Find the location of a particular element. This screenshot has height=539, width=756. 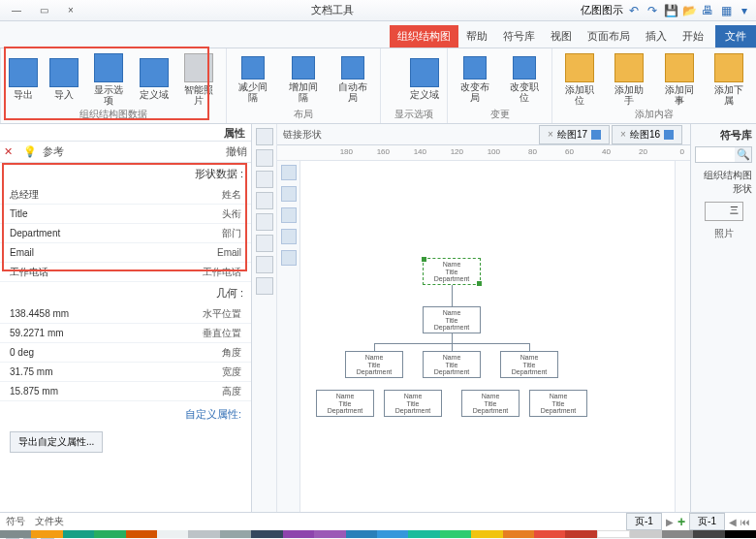

doc-tab-1: 绘图16× is located at coordinates (647, 135).